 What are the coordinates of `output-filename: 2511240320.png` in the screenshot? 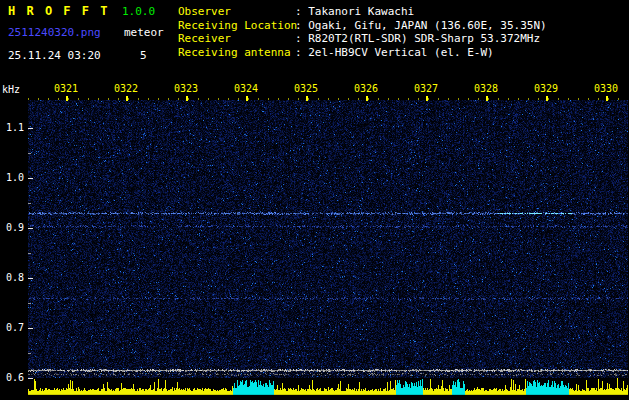 It's located at (54, 33).